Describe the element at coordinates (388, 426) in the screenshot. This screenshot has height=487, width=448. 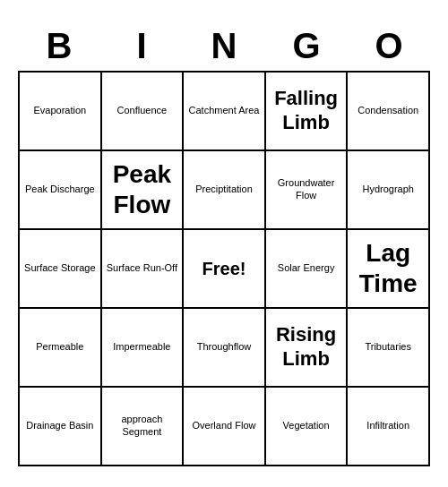
I see `cell-text-24: Infiltration` at that location.